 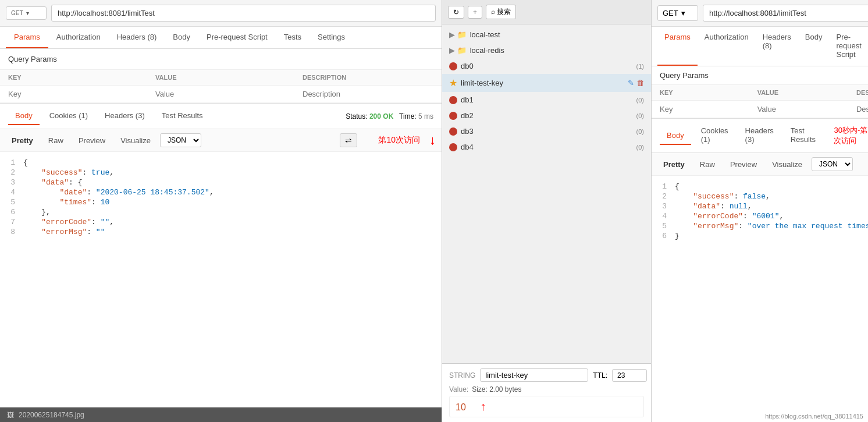 What do you see at coordinates (760, 76) in the screenshot?
I see `rp-query-params-title: Query Params` at bounding box center [760, 76].